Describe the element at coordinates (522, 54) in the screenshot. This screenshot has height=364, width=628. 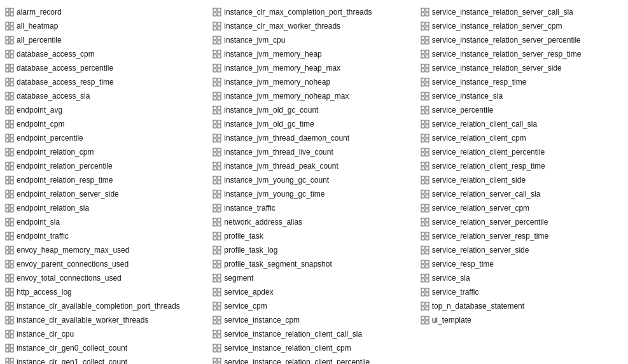
I see `list-item: service_instance_relation_server_resp_ti…` at that location.